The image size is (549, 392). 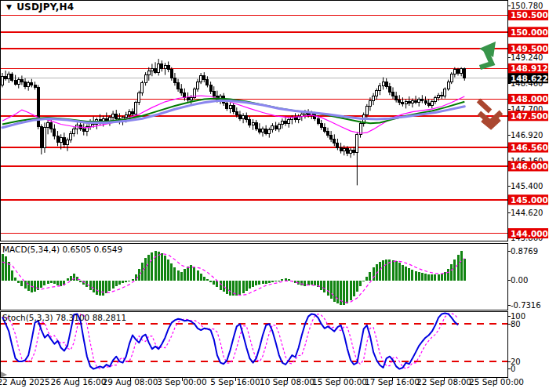 I want to click on trend-up-arrow, so click(x=488, y=55).